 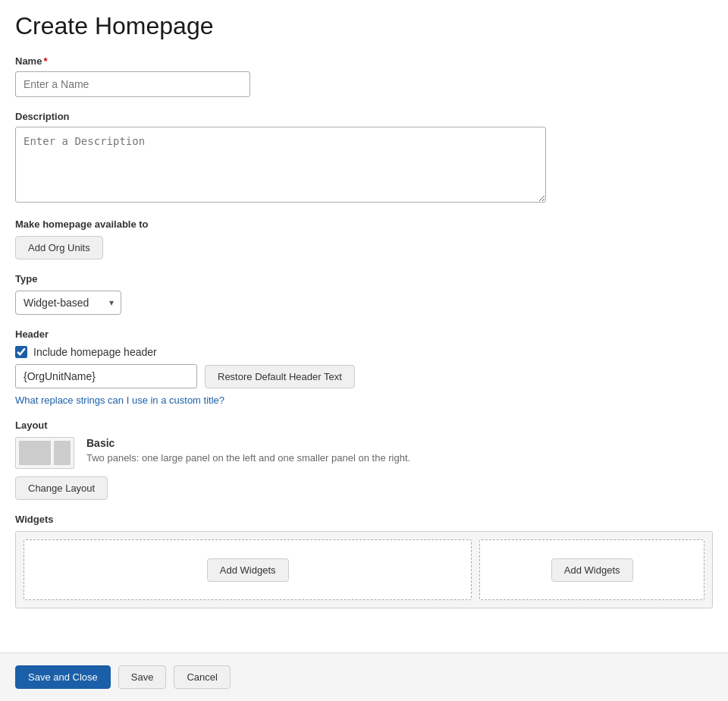 I want to click on layout-panel-small, so click(x=62, y=453).